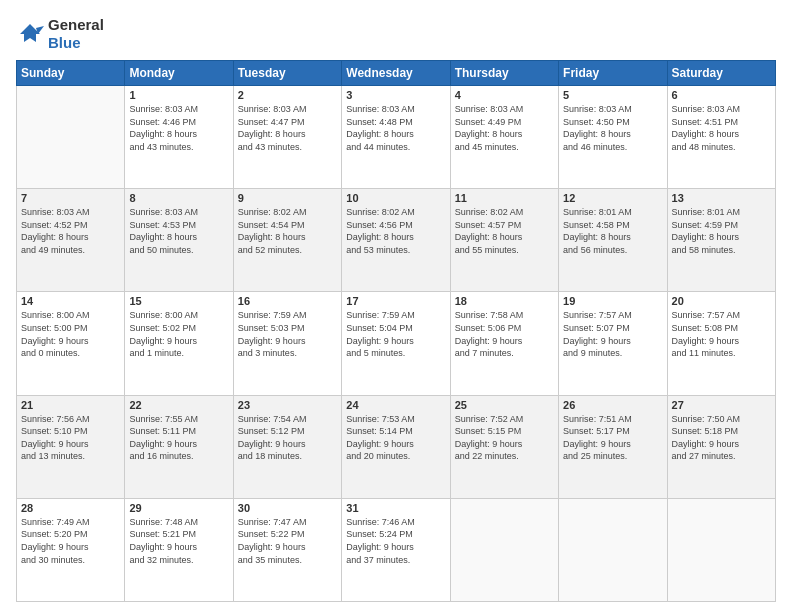 This screenshot has height=612, width=792. What do you see at coordinates (70, 508) in the screenshot?
I see `day-number: 28` at bounding box center [70, 508].